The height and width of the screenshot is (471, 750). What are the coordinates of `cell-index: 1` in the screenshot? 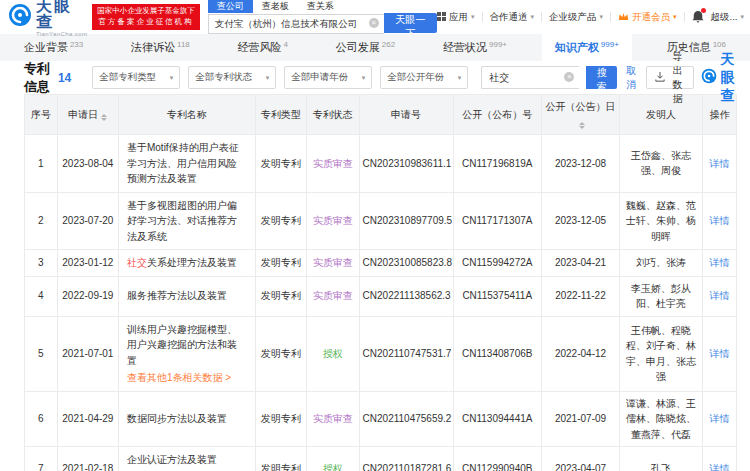 It's located at (42, 164).